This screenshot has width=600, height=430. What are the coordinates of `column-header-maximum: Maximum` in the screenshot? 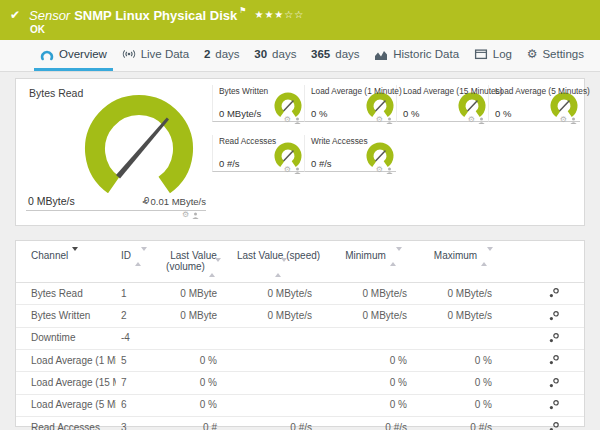 It's located at (464, 262).